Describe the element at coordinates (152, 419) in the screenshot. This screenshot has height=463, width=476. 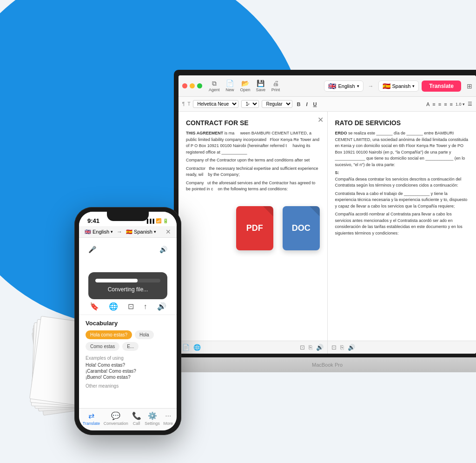
I see `nav-settings: ⚙️ Settings` at that location.